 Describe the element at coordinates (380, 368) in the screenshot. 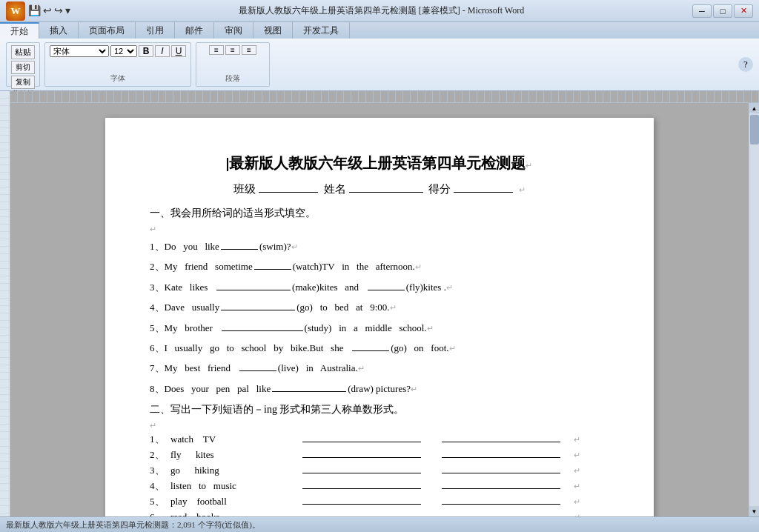

I see `exercise-item-7: 7、My best friend (live) in Australia.↵` at that location.